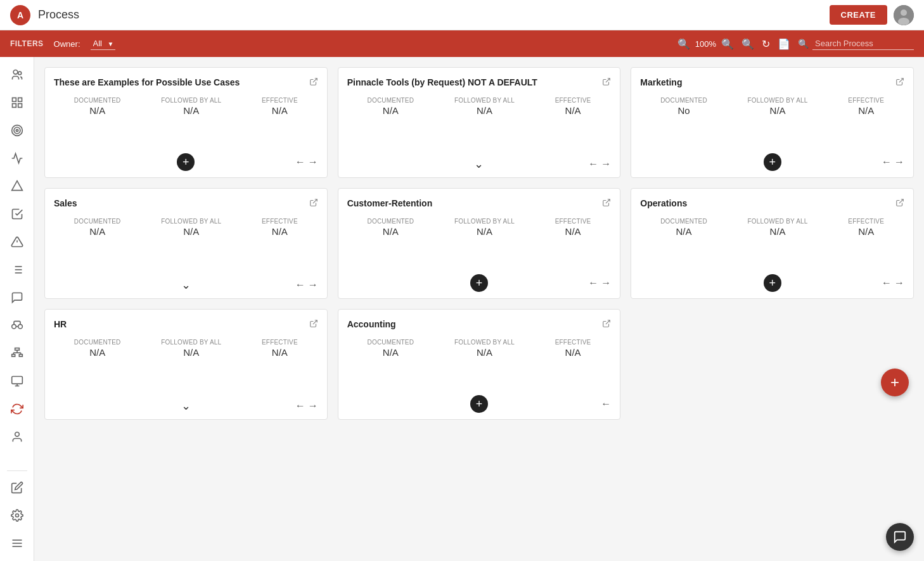 The height and width of the screenshot is (561, 924). I want to click on create-button: CREATE, so click(858, 15).